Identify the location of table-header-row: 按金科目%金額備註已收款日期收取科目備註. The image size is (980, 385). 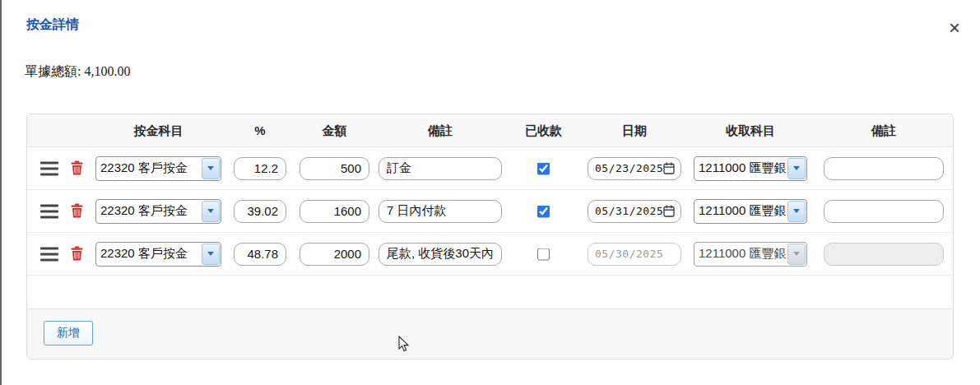
(490, 131).